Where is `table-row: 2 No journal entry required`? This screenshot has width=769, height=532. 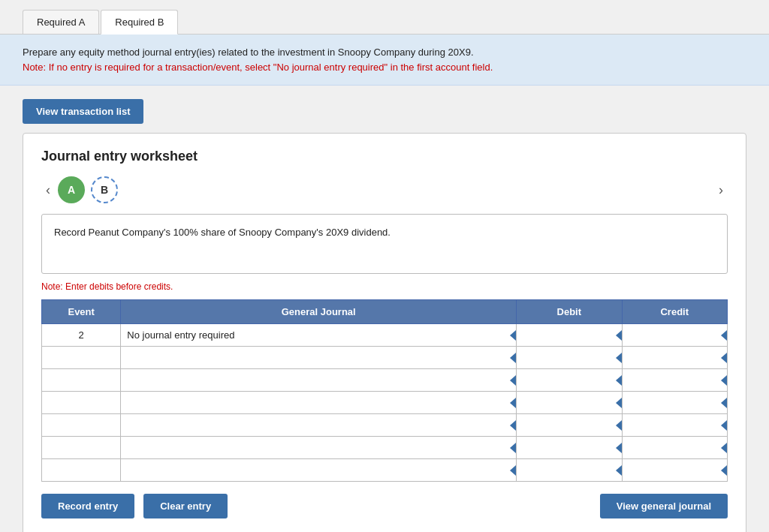 table-row: 2 No journal entry required is located at coordinates (384, 335).